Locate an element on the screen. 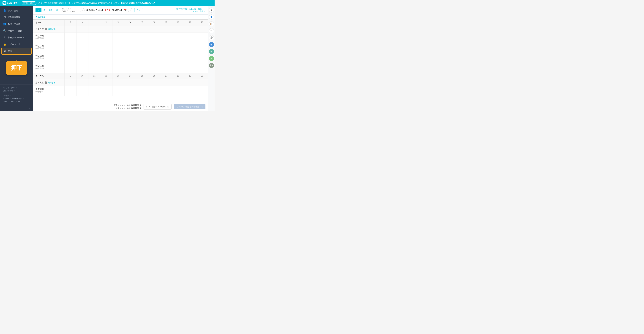 The height and width of the screenshot is (334, 644). banner-cta: 継続利用（有料）のお申込みはこちら ↗ is located at coordinates (138, 3).